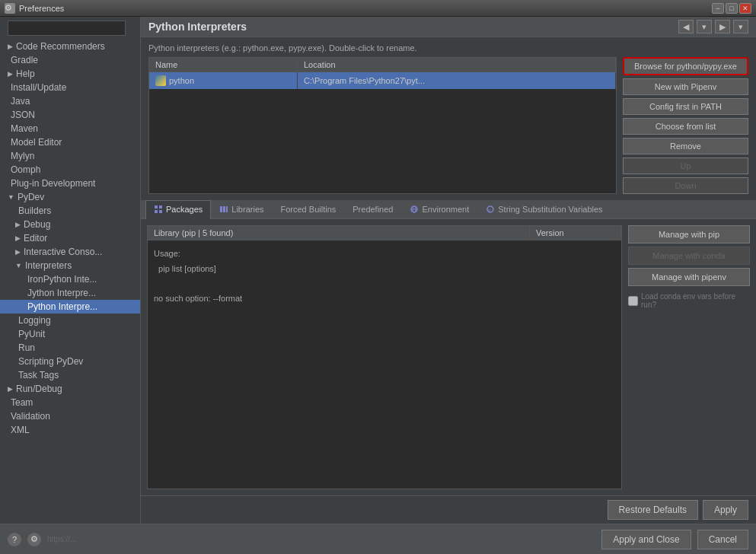 The height and width of the screenshot is (554, 756). I want to click on window-icon: ⚙, so click(10, 8).